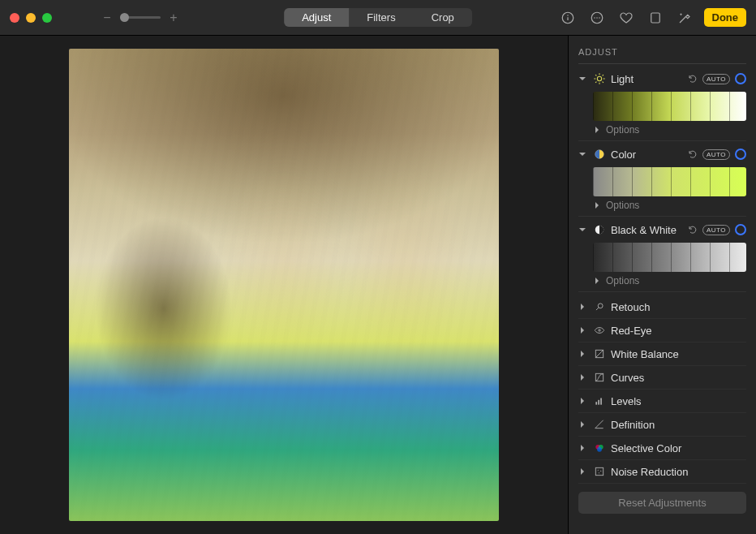 The width and height of the screenshot is (756, 534). I want to click on definition-icon, so click(599, 424).